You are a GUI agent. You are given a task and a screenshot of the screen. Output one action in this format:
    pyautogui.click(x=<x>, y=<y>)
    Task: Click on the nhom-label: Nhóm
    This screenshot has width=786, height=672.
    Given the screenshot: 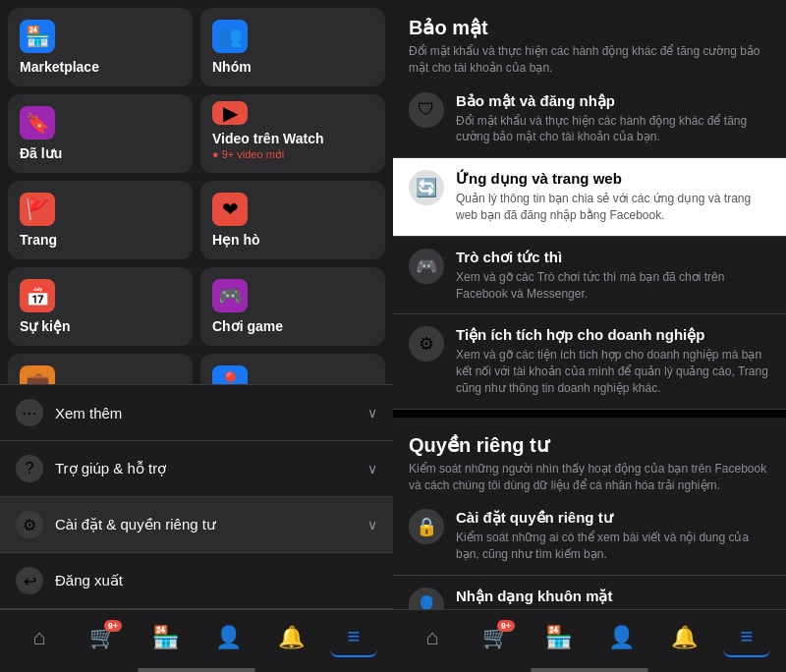 What is the action you would take?
    pyautogui.click(x=293, y=67)
    